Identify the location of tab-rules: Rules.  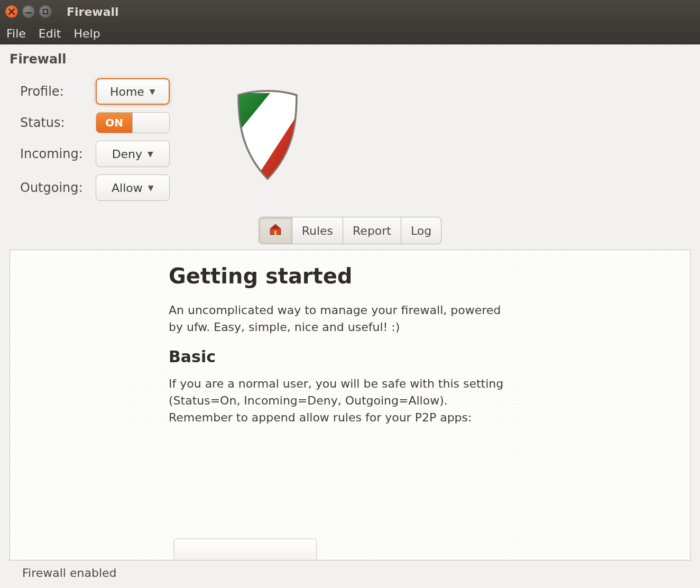
(318, 231).